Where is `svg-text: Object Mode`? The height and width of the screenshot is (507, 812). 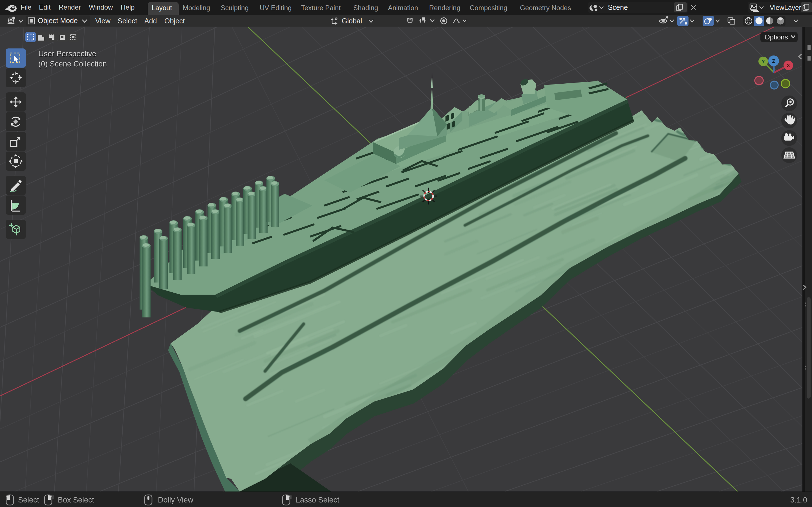
svg-text: Object Mode is located at coordinates (58, 21).